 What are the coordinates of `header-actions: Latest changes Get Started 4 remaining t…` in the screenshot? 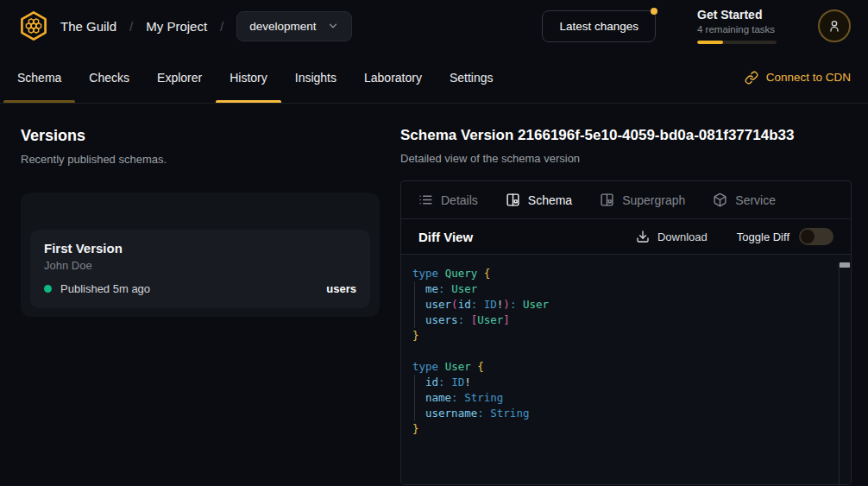 It's located at (696, 26).